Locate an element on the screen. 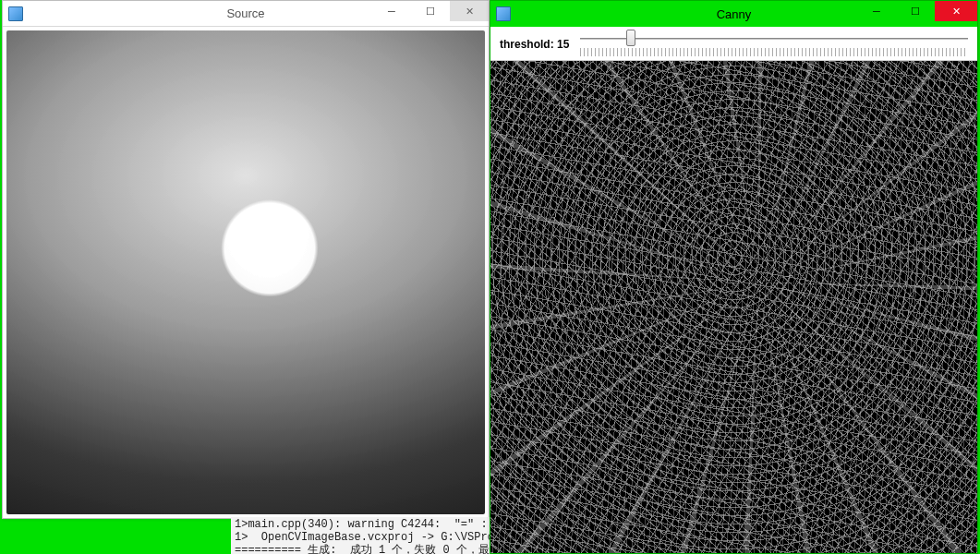  source-window-controls: ─ ☐ ✕ is located at coordinates (430, 13).